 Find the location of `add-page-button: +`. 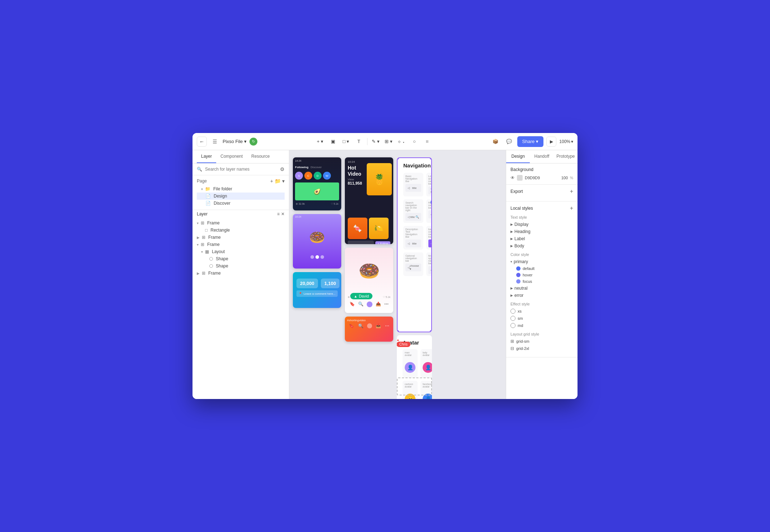

add-page-button: + is located at coordinates (272, 181).